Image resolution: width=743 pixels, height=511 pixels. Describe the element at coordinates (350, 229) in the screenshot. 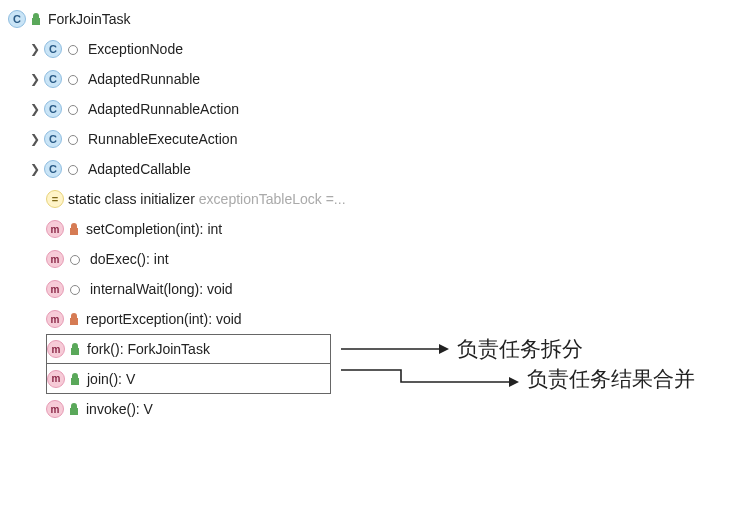

I see `method-row: setCompletion(int): int` at that location.